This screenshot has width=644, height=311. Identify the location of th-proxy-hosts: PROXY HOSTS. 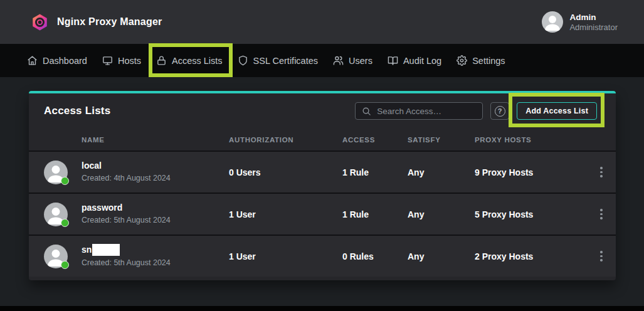
(534, 140).